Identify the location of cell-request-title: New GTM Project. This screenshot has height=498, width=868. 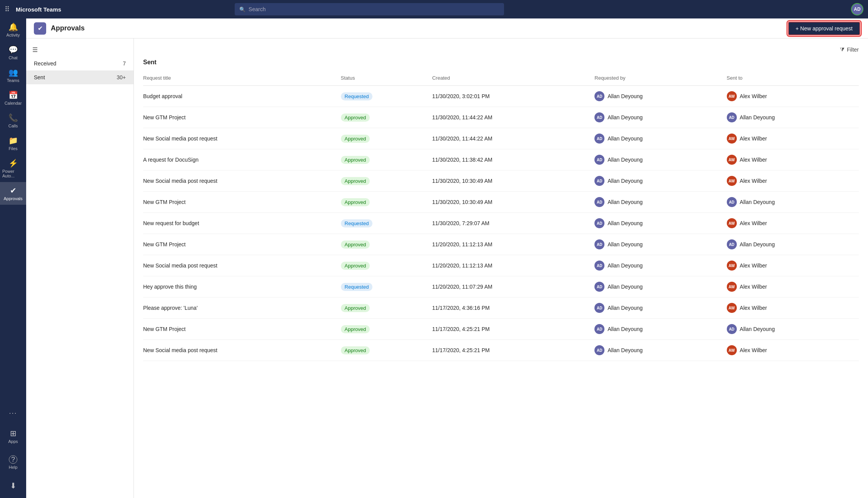
(242, 245).